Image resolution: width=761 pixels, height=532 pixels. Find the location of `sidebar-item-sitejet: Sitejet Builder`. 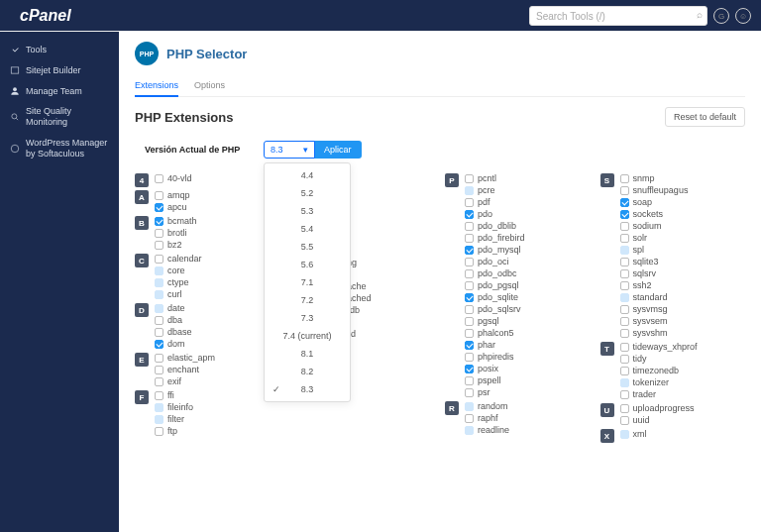

sidebar-item-sitejet: Sitejet Builder is located at coordinates (59, 71).